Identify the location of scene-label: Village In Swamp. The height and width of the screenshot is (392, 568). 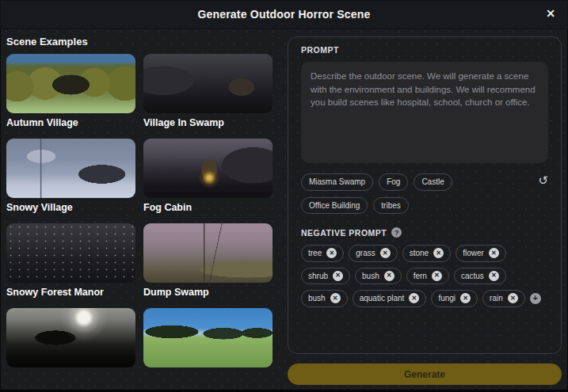
(208, 124).